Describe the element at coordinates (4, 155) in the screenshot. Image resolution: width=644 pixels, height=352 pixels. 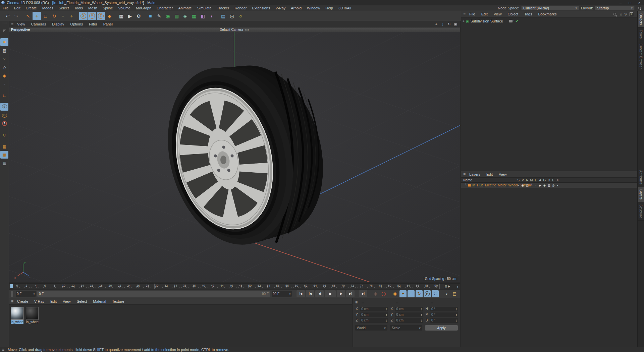
I see `lock-workplane-icon: ▦` at that location.